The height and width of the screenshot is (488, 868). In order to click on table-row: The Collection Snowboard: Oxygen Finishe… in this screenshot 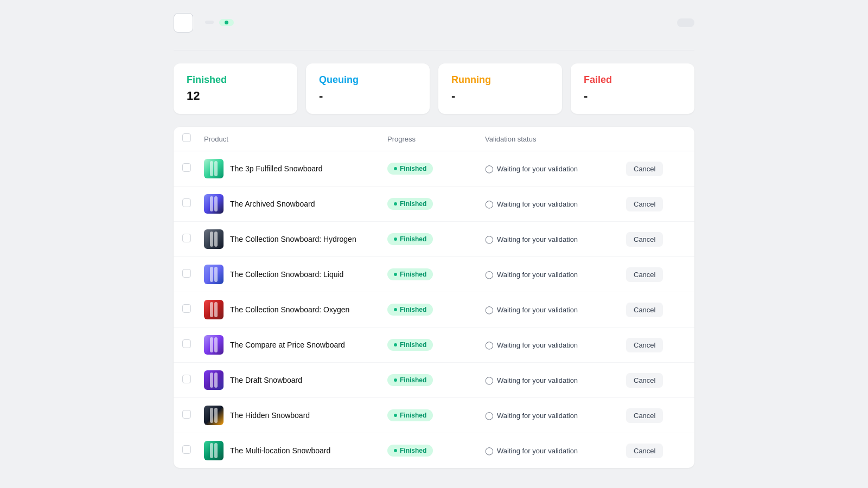, I will do `click(434, 310)`.